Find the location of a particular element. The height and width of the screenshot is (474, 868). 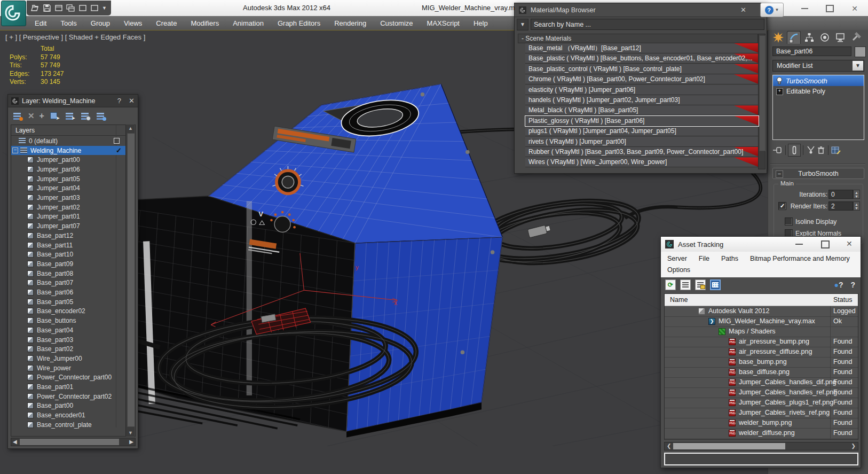

layer-current-checkmark: ✓ is located at coordinates (119, 151).